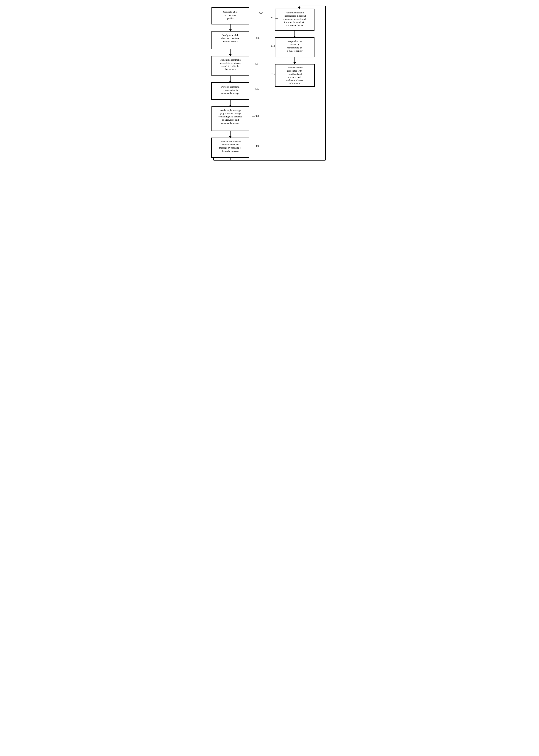  I want to click on text-500c: profile, so click(230, 18).